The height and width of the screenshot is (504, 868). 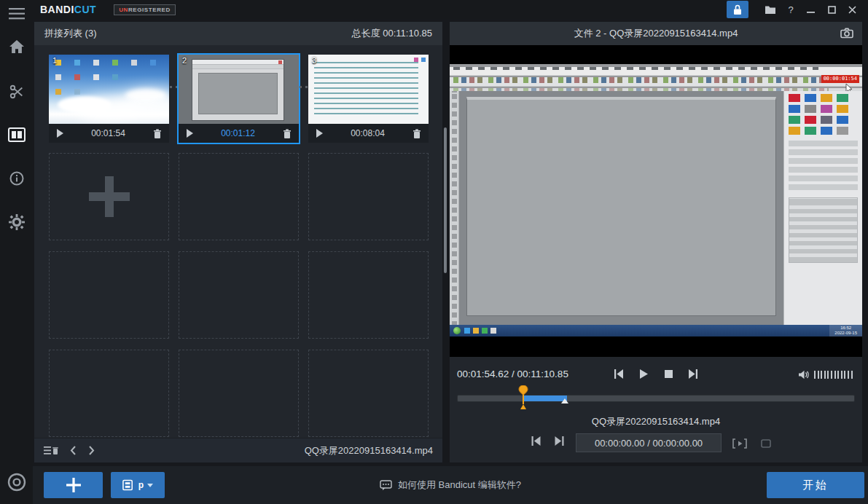 I want to click on start-button: 开始, so click(x=816, y=485).